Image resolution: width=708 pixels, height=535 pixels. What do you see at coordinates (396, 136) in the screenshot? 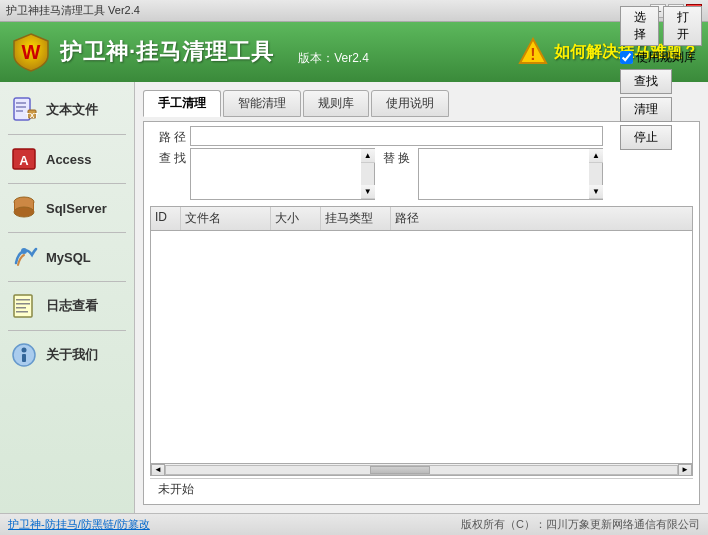
I see `path-input` at bounding box center [396, 136].